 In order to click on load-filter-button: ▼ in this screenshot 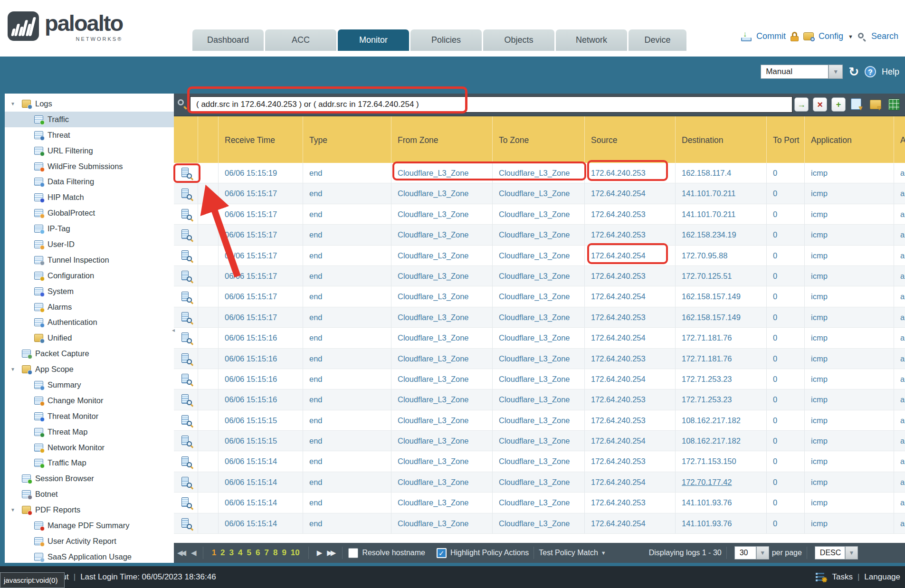, I will do `click(876, 104)`.